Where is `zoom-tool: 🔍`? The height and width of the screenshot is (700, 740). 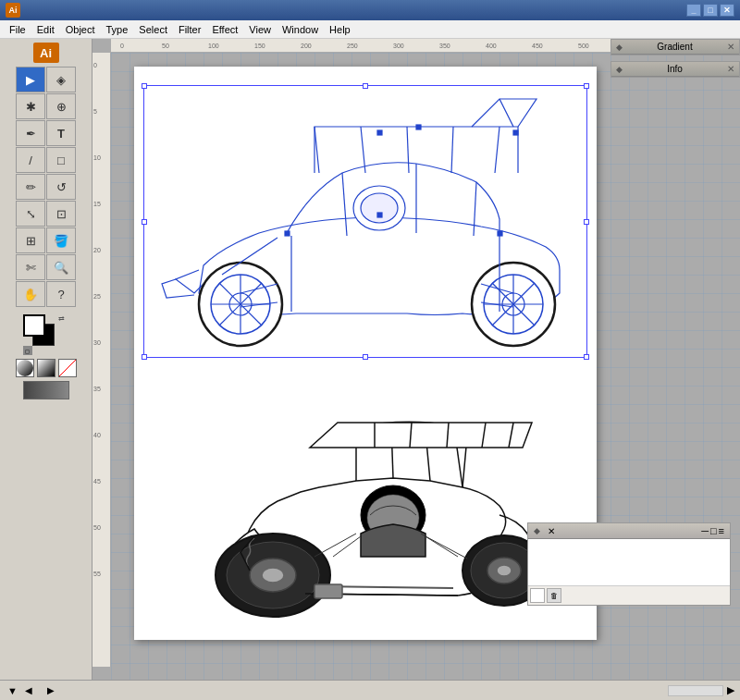 zoom-tool: 🔍 is located at coordinates (61, 267).